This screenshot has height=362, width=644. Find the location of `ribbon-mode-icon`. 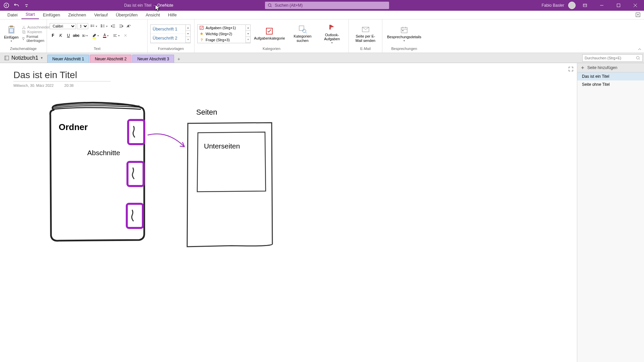

ribbon-mode-icon is located at coordinates (585, 5).